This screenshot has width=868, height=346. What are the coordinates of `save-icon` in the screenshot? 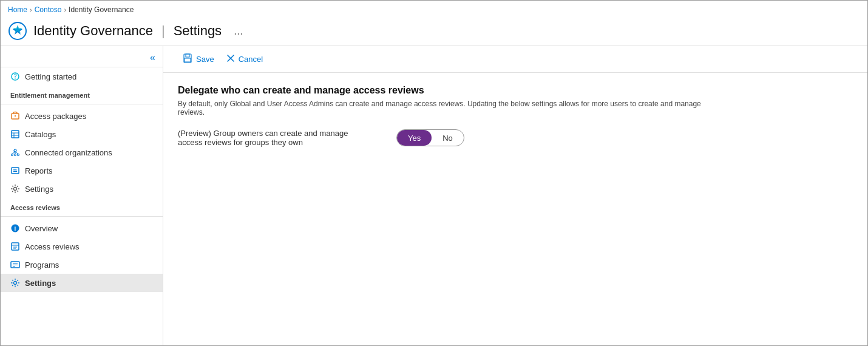 It's located at (188, 59).